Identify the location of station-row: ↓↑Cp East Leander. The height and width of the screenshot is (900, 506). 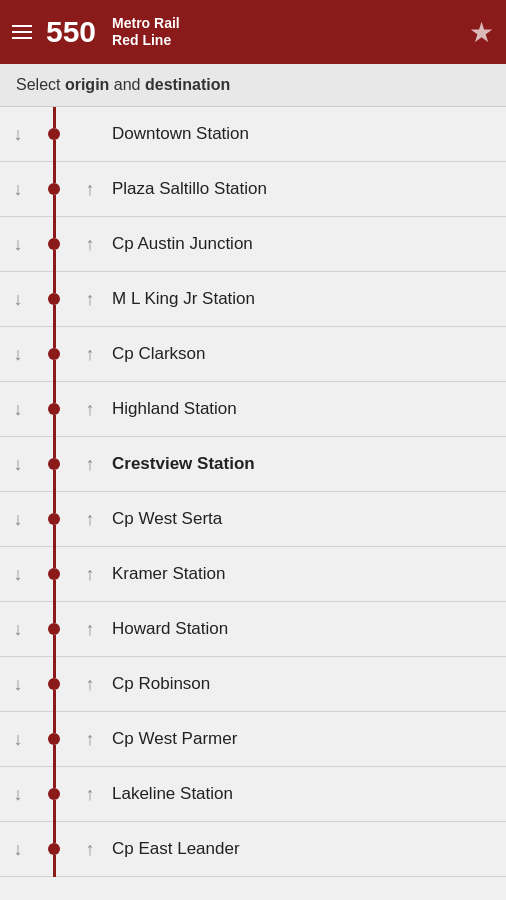
(253, 850).